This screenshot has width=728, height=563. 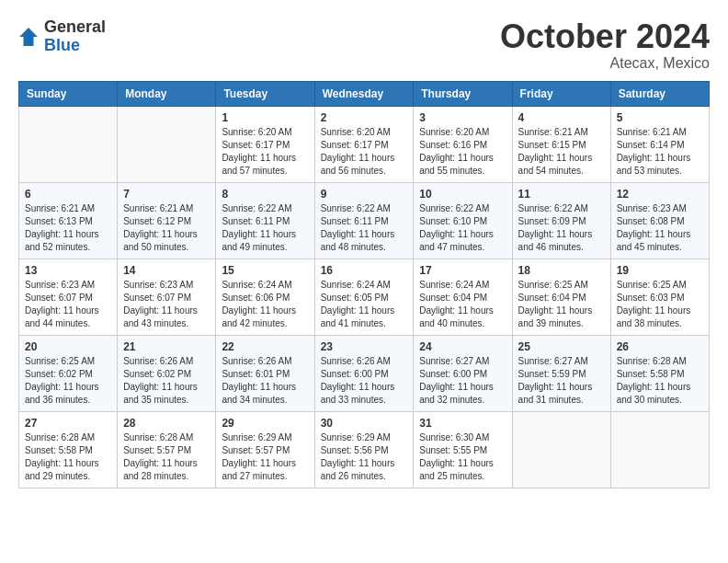 What do you see at coordinates (364, 347) in the screenshot?
I see `day-number: 23` at bounding box center [364, 347].